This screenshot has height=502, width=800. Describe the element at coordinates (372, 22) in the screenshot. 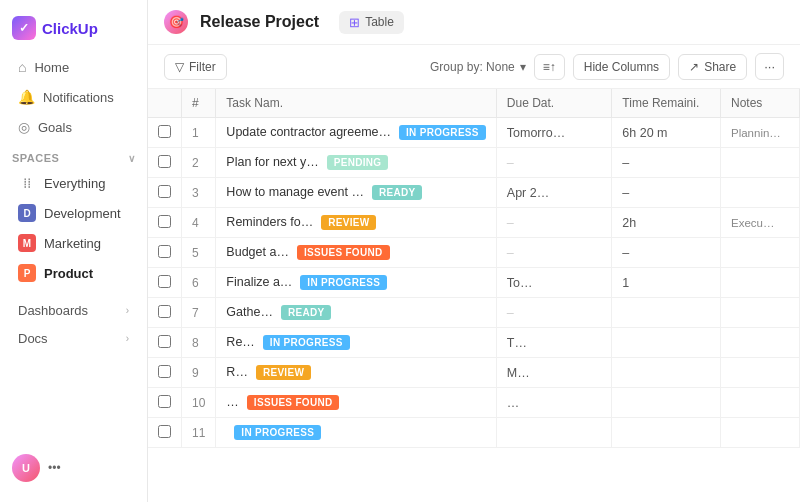

I see `table-view-tab: ⊞ Table` at that location.